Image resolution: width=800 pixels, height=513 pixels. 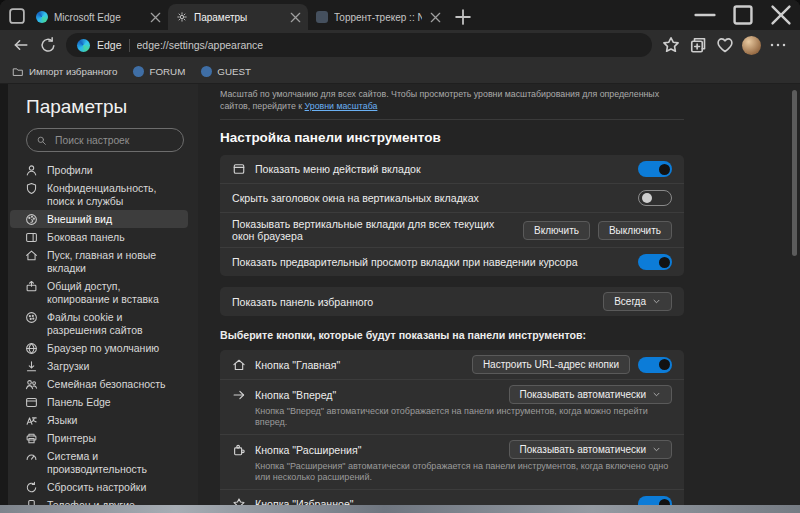 What do you see at coordinates (452, 406) in the screenshot?
I see `setting-row-forward-button: Кнопка "Вперед" Показывать автоматически…` at bounding box center [452, 406].